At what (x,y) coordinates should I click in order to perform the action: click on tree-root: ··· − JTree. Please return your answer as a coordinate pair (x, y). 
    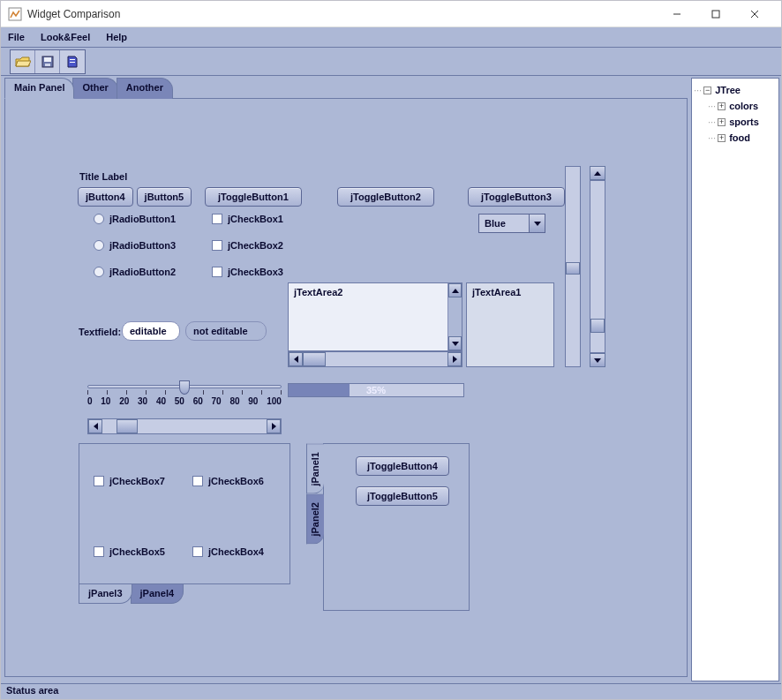
    Looking at the image, I should click on (735, 90).